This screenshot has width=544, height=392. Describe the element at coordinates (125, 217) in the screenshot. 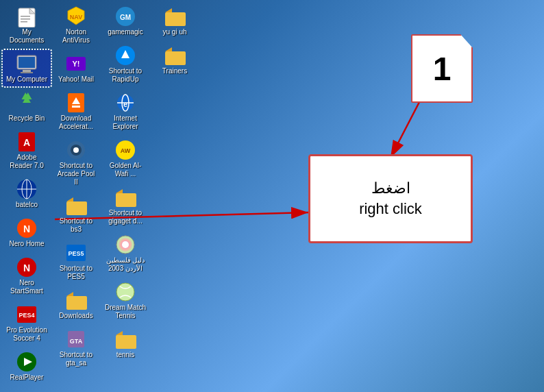

I see `shortcut-gigaget-label: Shortcut to gigaget d...` at that location.